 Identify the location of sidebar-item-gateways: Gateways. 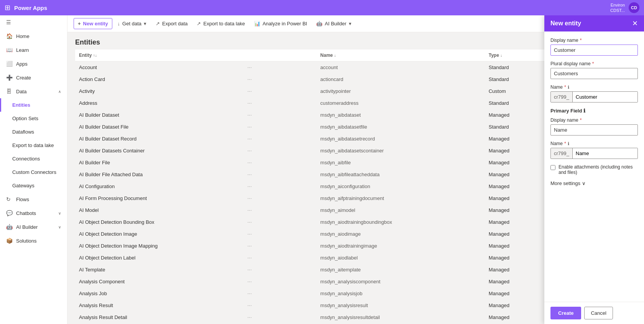
(34, 186).